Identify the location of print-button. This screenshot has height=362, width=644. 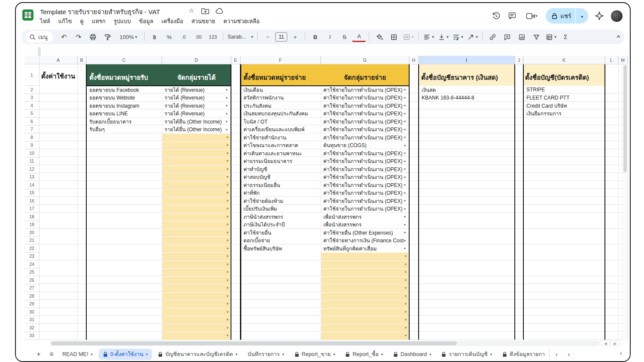
(93, 37).